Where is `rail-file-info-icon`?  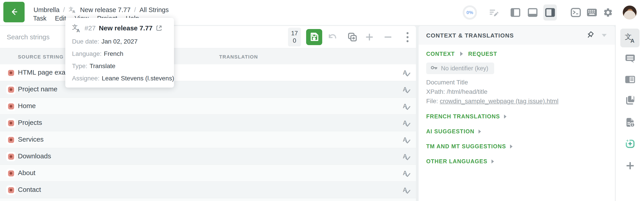
rail-file-info-icon is located at coordinates (630, 123).